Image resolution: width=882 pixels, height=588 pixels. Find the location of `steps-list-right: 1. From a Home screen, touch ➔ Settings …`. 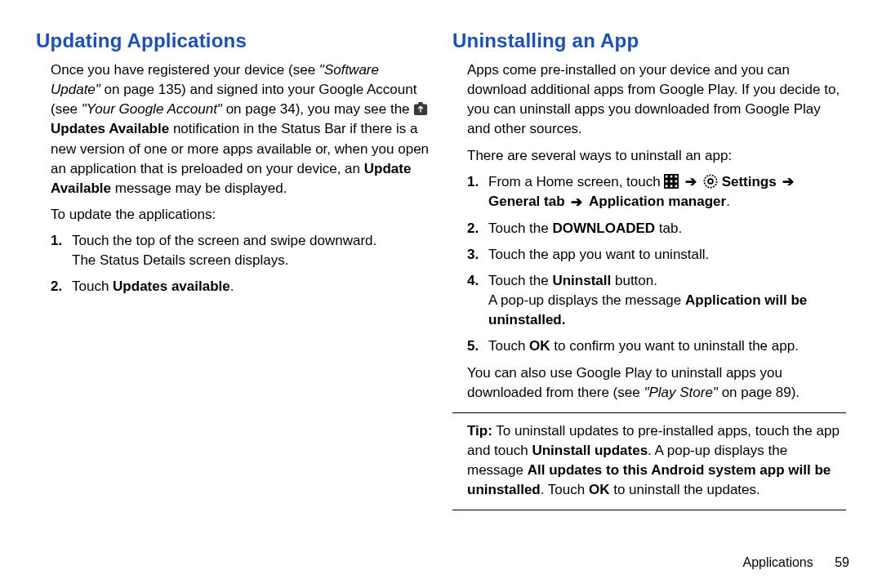

steps-list-right: 1. From a Home screen, touch ➔ Settings … is located at coordinates (649, 265).